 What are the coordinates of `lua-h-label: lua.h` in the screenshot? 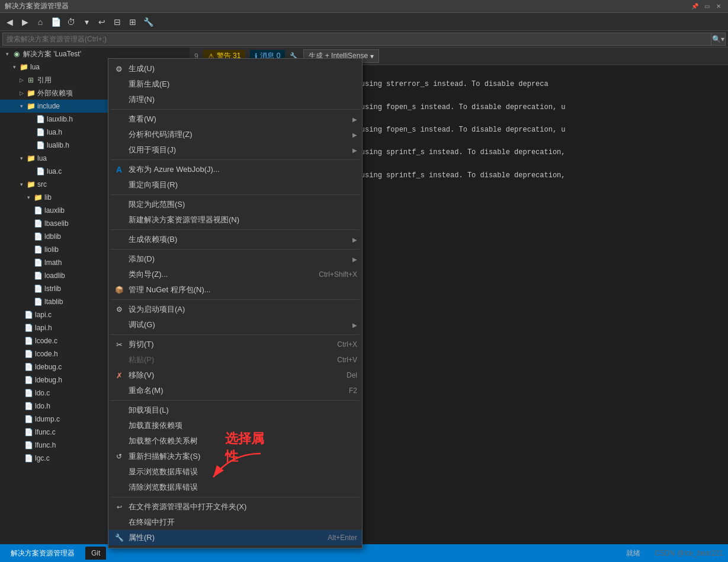 It's located at (54, 132).